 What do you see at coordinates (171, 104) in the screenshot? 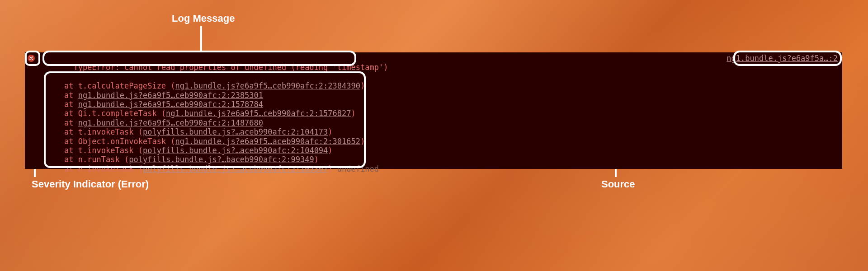
I see `stack-frame-link: ng1.bundle.js?e6a9f5…ceb990afc:2:1578784` at bounding box center [171, 104].